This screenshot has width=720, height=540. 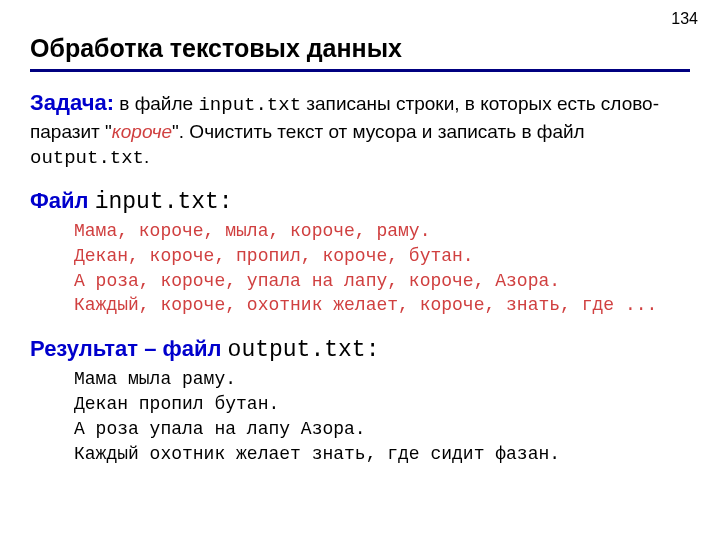 What do you see at coordinates (382, 282) in the screenshot?
I see `input-line: А роза, короче, упала на лапу, короче, А…` at bounding box center [382, 282].